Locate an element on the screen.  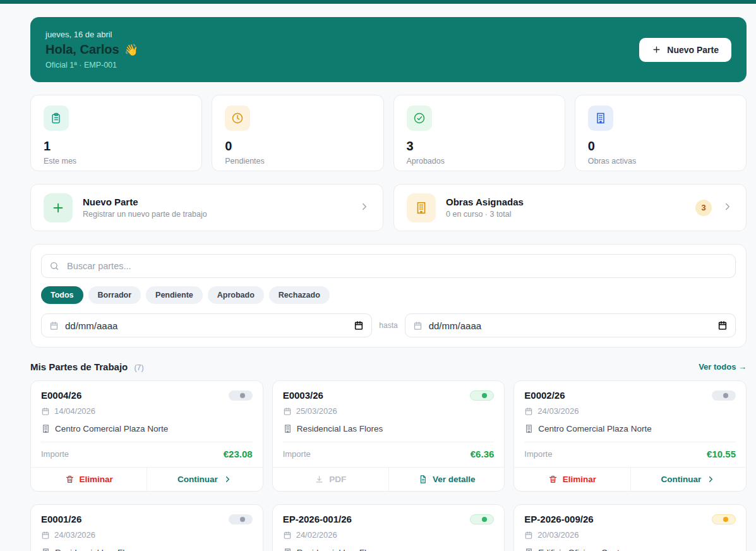
search-input is located at coordinates (388, 266).